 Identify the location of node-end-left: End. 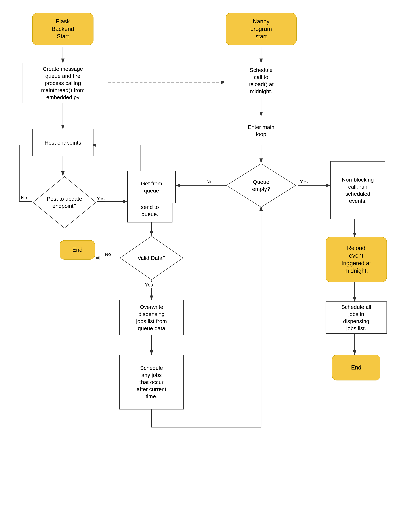
(77, 250).